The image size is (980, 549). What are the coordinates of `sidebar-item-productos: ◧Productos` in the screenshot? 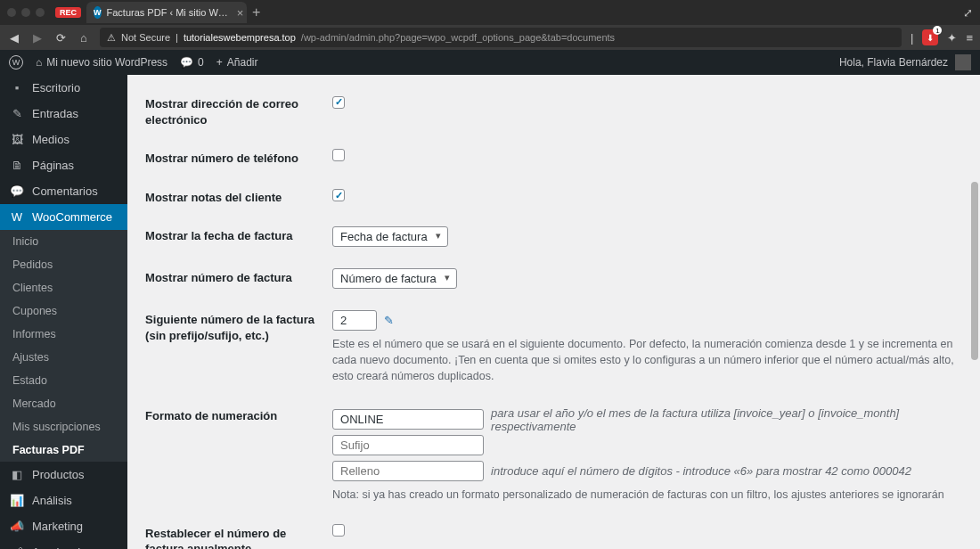 It's located at (64, 474).